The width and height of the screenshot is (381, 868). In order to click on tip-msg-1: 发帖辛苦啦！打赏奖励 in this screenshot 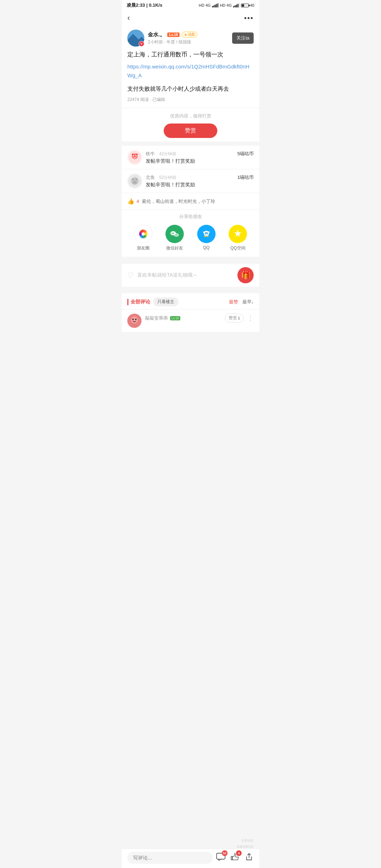, I will do `click(200, 161)`.